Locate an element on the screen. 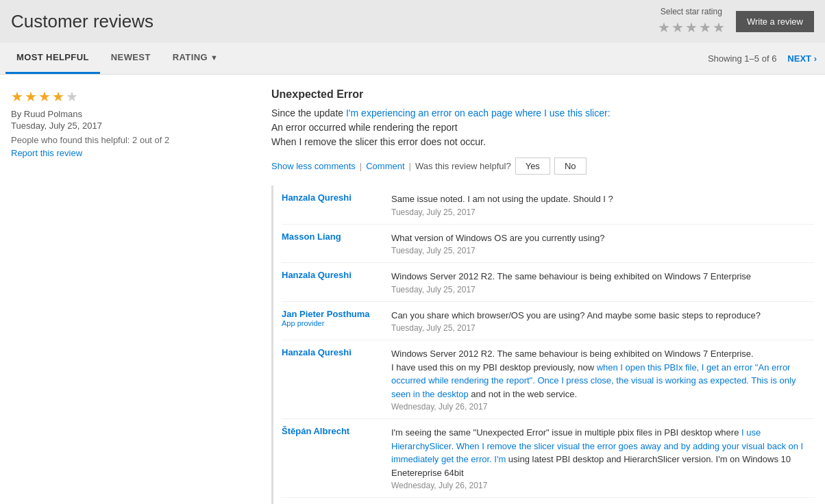  comment-author-col: Štěpán Albrecht is located at coordinates (336, 458).